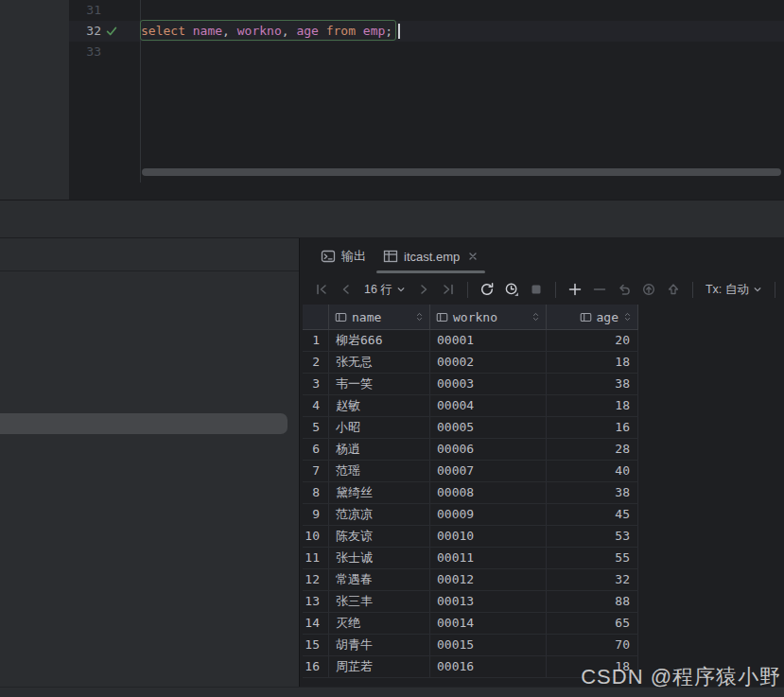 The image size is (784, 697). What do you see at coordinates (424, 289) in the screenshot?
I see `next-page-button` at bounding box center [424, 289].